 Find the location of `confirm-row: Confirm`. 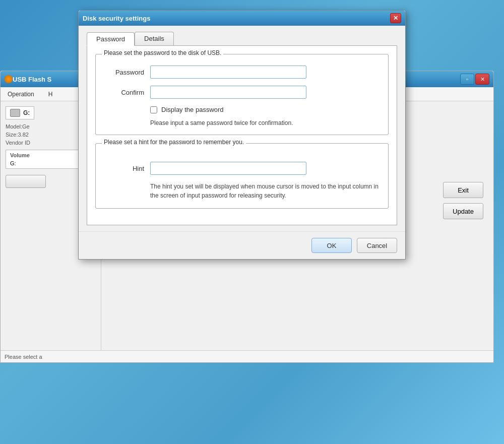

confirm-row: Confirm is located at coordinates (242, 92).